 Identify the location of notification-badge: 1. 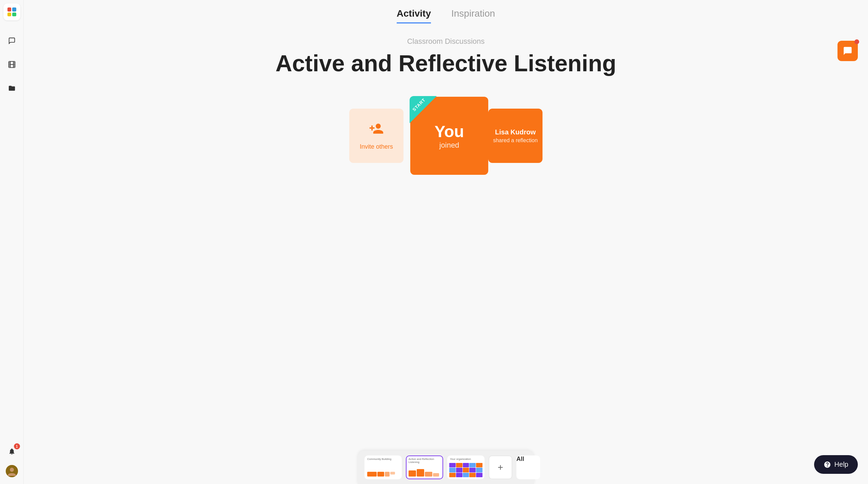
(17, 446).